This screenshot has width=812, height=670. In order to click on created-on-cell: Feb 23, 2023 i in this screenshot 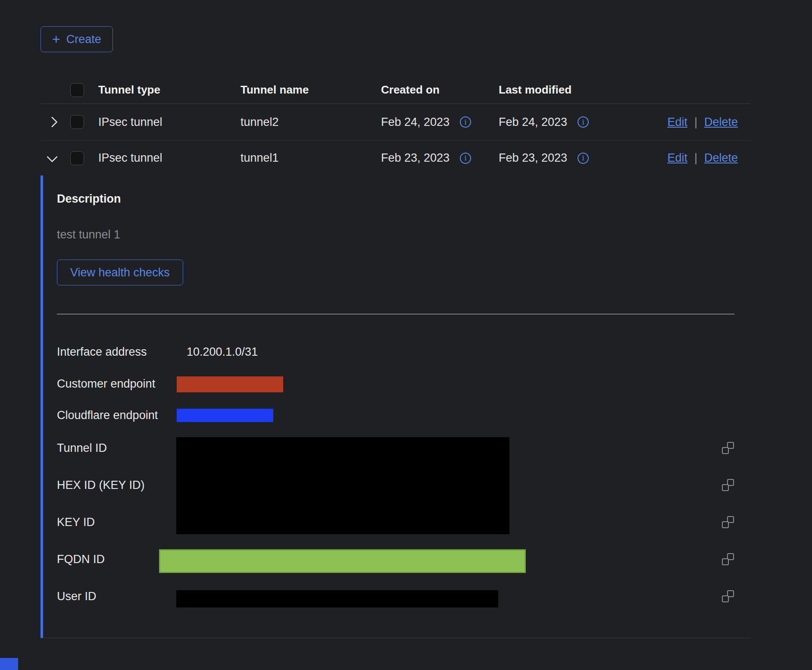, I will do `click(440, 158)`.